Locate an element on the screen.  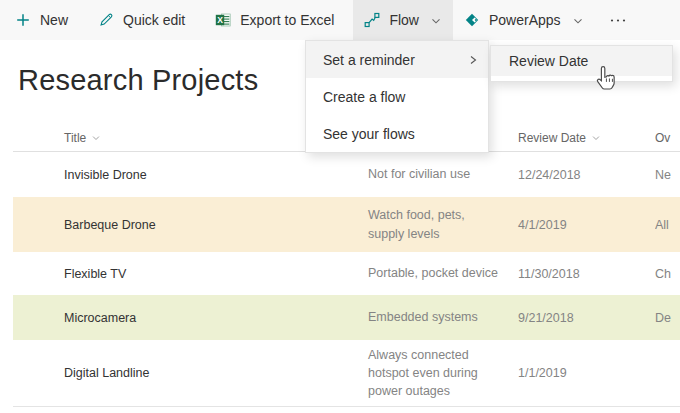
cell-description: Always connected hotspot even during pow… is located at coordinates (443, 373).